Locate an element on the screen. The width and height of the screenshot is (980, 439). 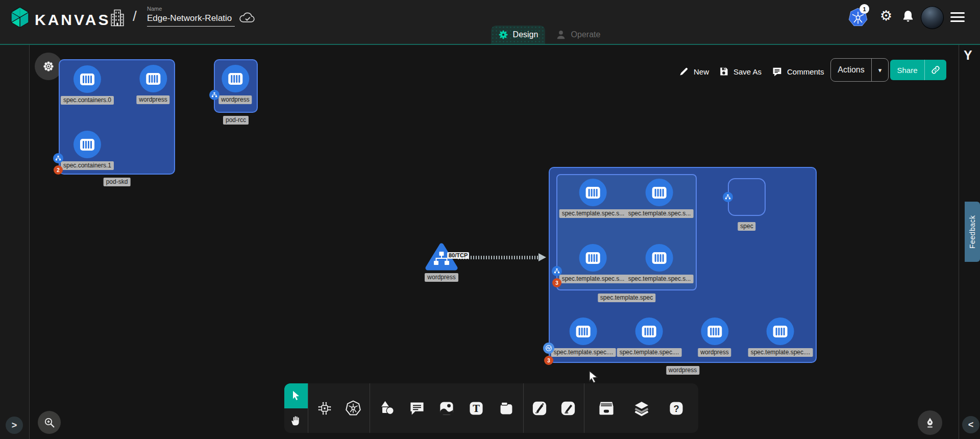
save-as-button: Save As is located at coordinates (740, 71).